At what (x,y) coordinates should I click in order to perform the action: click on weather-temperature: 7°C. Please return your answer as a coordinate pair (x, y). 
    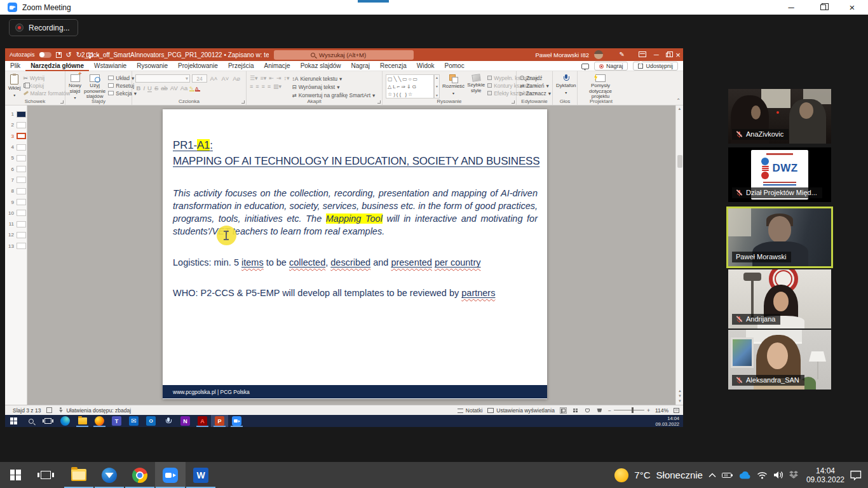
    Looking at the image, I should click on (642, 475).